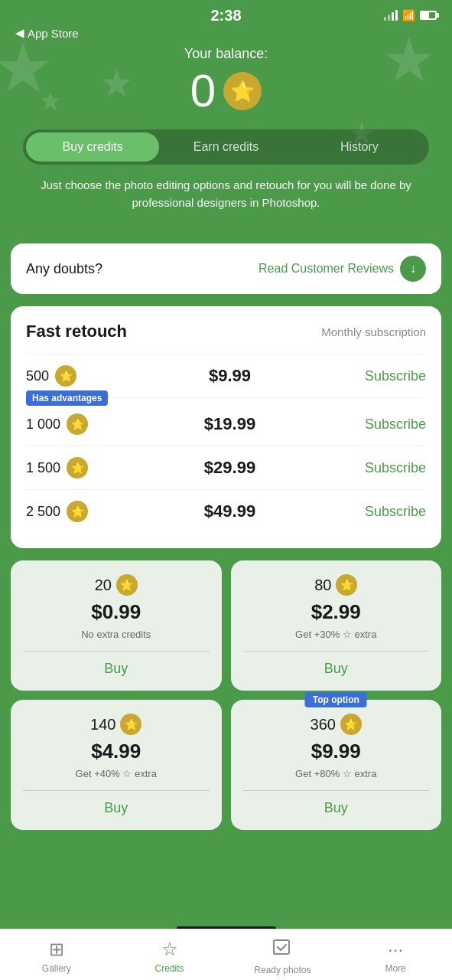  What do you see at coordinates (116, 585) in the screenshot?
I see `buy-card-credits-20: 20 ⭐` at bounding box center [116, 585].